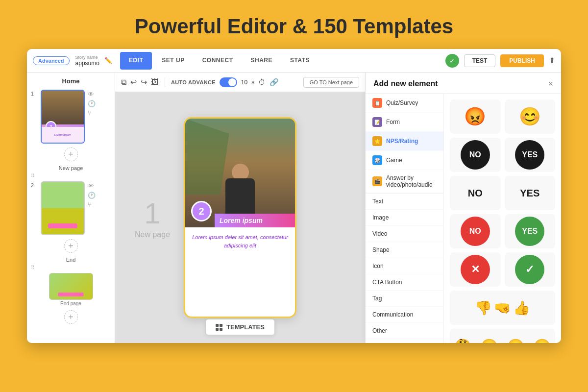 The width and height of the screenshot is (588, 392). I want to click on page-2-icons: 👁 🕐 ⑂, so click(92, 195).